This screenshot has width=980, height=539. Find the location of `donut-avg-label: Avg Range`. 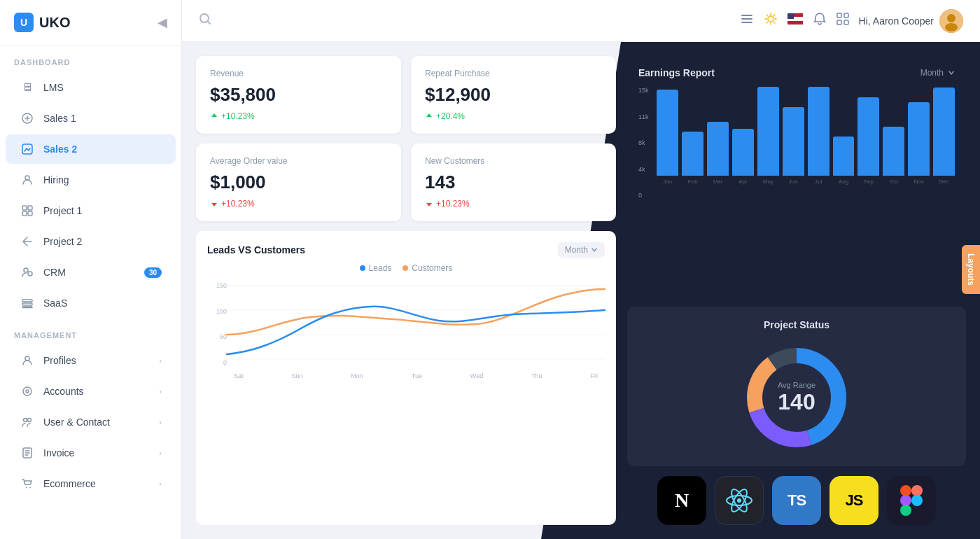

donut-avg-label: Avg Range is located at coordinates (797, 385).